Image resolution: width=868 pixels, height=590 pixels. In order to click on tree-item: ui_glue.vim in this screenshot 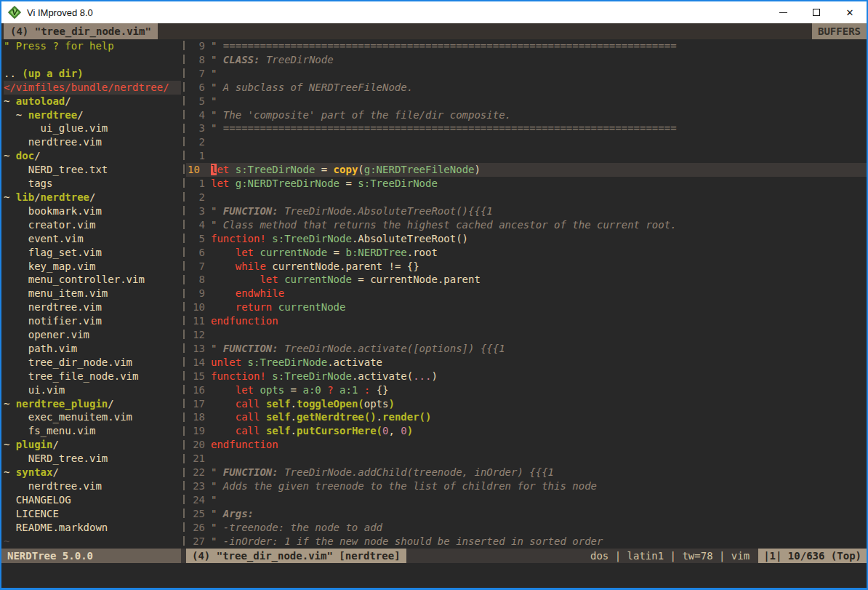, I will do `click(92, 128)`.